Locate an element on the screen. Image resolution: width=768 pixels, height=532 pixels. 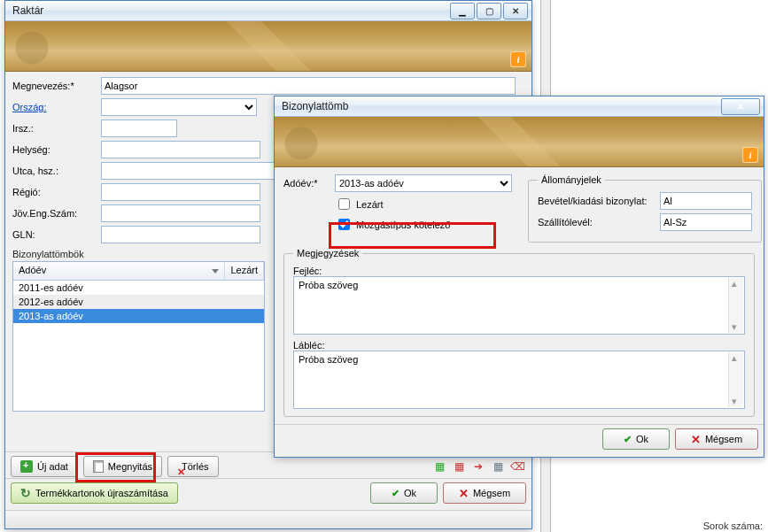
ribbon-banner: i is located at coordinates (268, 46).